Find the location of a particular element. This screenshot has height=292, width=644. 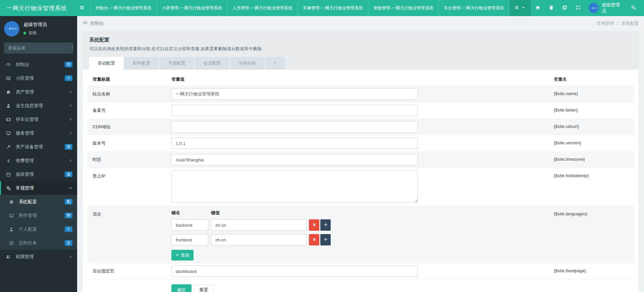

topbar-tab: 车位管理-一网天行物业管理系统 is located at coordinates (474, 8).